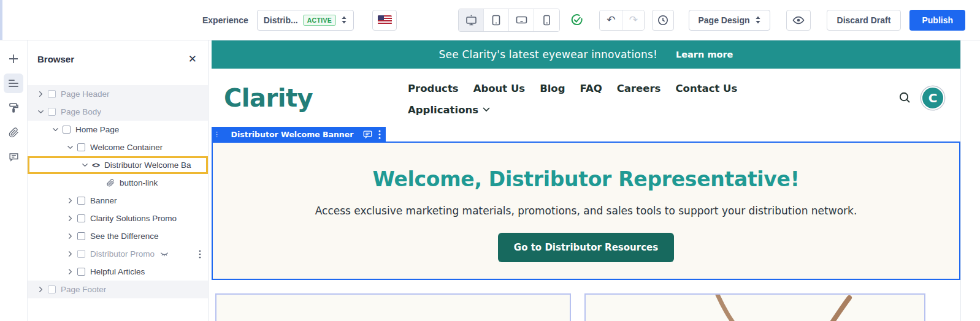  I want to click on undo-icon: ↶, so click(611, 20).